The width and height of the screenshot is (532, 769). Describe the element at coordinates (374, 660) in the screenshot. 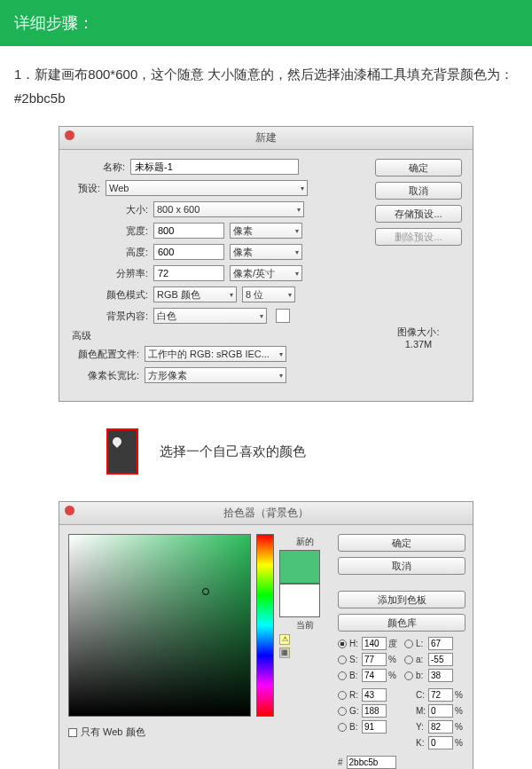

I see `s-input` at that location.